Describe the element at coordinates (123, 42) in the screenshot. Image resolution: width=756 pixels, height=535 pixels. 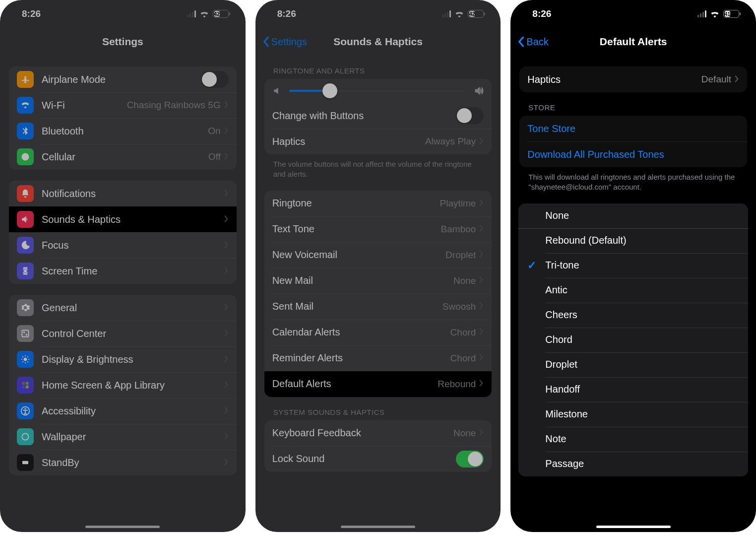
I see `page-title: Settings` at that location.